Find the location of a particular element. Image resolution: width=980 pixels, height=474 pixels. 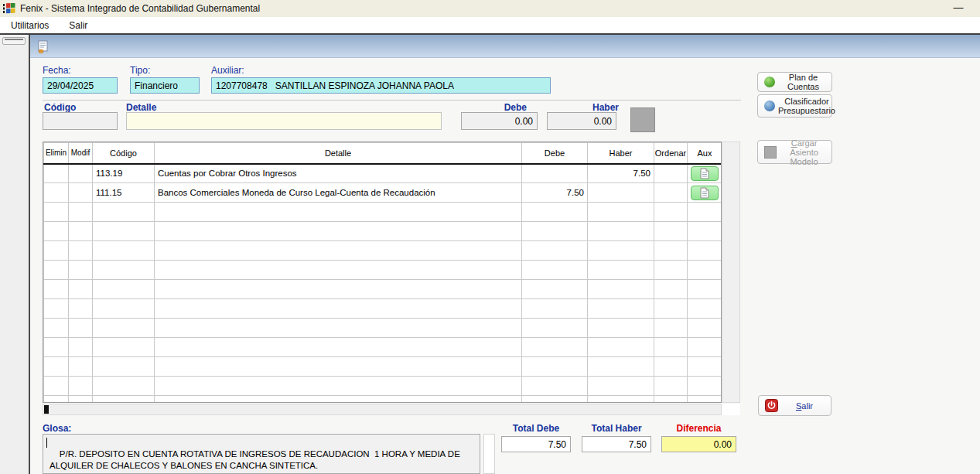

scrollbar-corner is located at coordinates (731, 410).